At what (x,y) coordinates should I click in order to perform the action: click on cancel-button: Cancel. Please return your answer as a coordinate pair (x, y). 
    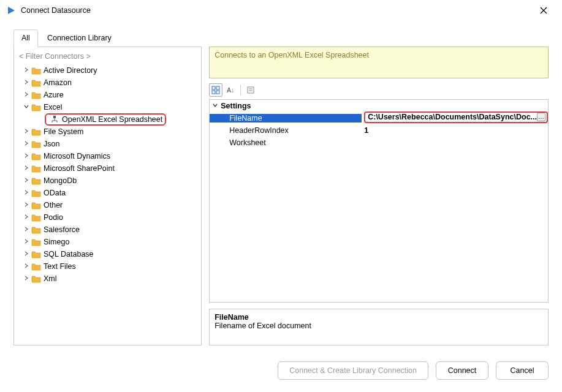
    Looking at the image, I should click on (522, 371).